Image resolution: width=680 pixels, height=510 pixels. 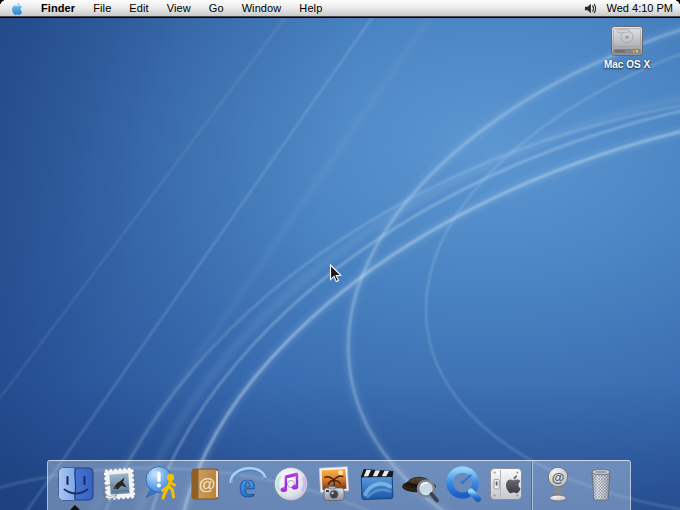 What do you see at coordinates (58, 8) in the screenshot?
I see `menu-finder: Finder` at bounding box center [58, 8].